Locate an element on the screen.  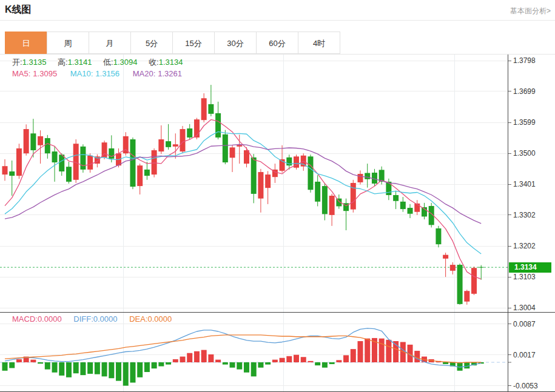
dea-label: DEA: is located at coordinates (138, 319).